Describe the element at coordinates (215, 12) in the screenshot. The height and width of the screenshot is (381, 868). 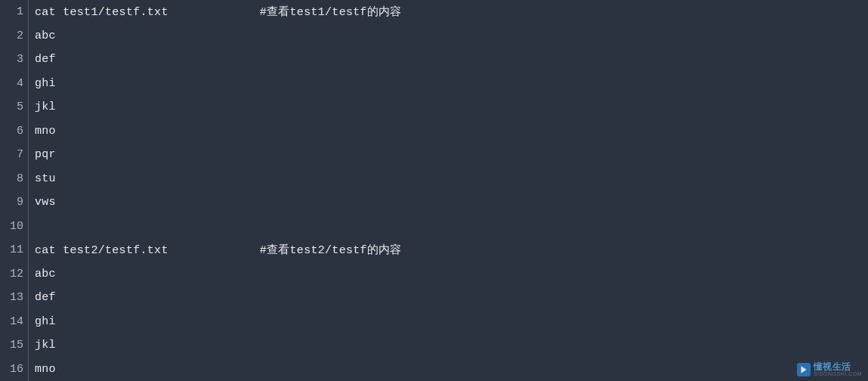
I see `code-text: cat test1/testf.txt #查看test1/testf的内容` at that location.